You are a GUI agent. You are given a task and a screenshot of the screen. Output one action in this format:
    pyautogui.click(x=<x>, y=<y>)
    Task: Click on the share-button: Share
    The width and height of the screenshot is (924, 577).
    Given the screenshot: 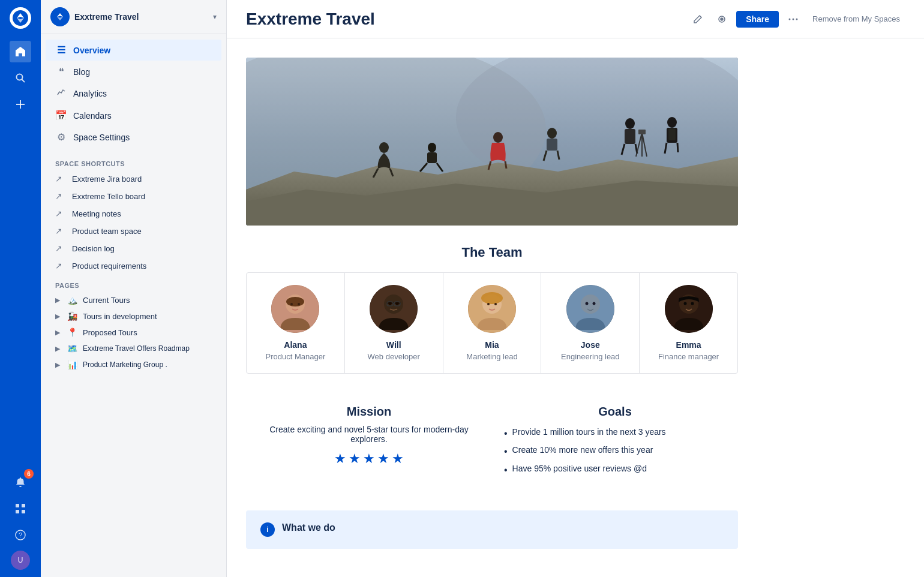 What is the action you would take?
    pyautogui.click(x=757, y=19)
    